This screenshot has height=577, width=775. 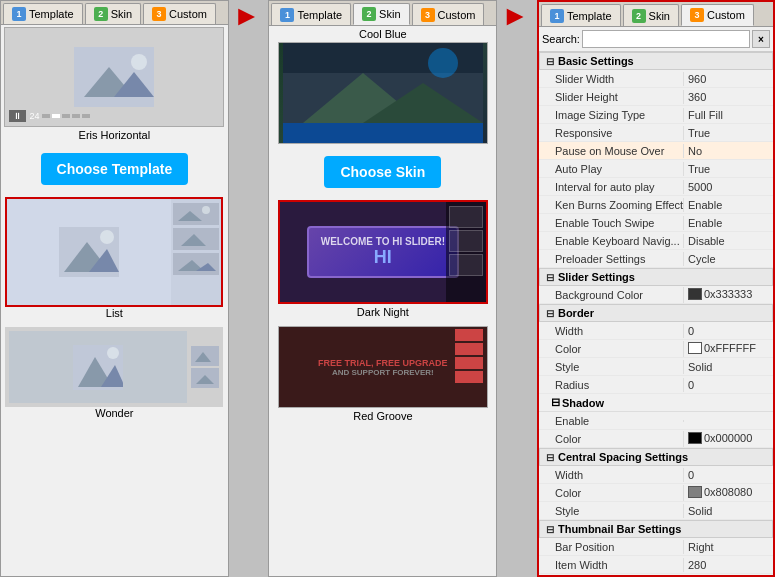 I want to click on prop-shadow-enable: Enable, so click(x=656, y=421).